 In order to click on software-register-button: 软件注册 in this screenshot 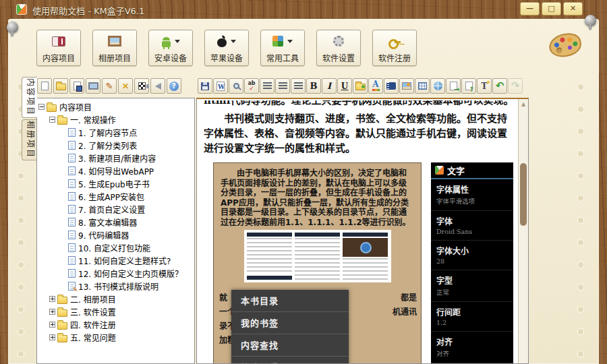, I will do `click(395, 48)`.